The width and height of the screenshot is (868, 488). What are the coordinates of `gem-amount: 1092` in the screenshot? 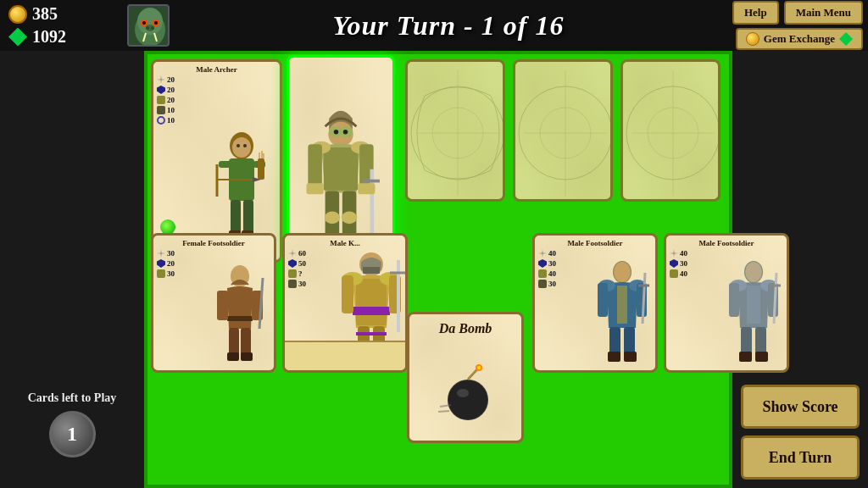 It's located at (49, 37).